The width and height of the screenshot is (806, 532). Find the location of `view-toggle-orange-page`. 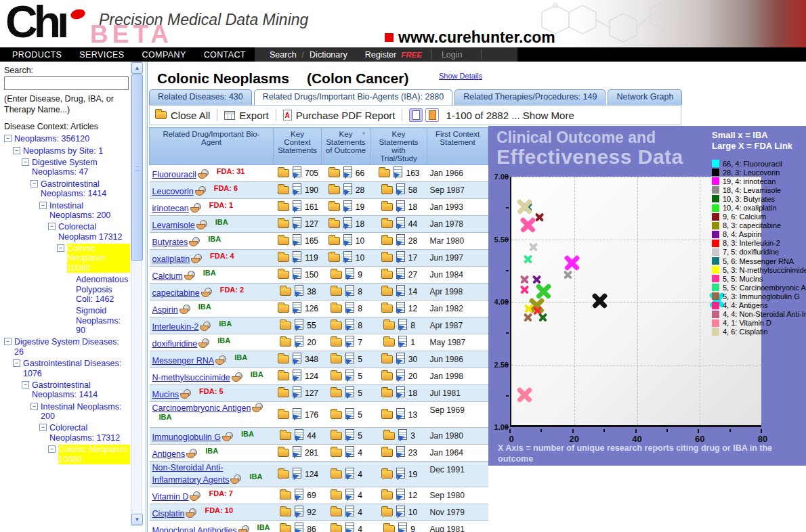

view-toggle-orange-page is located at coordinates (432, 115).